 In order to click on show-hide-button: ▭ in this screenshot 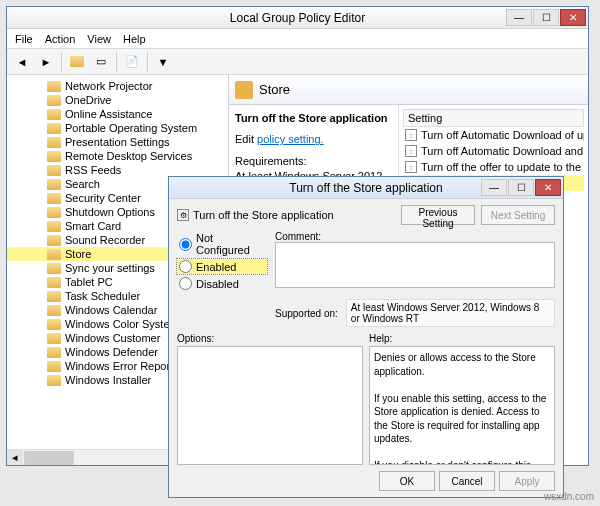, I will do `click(101, 62)`.